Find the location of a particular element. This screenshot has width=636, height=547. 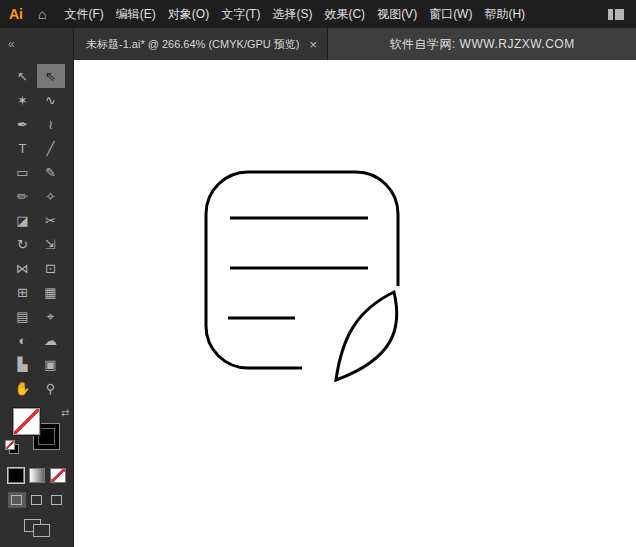

home-icon: ⌂ is located at coordinates (45, 14).